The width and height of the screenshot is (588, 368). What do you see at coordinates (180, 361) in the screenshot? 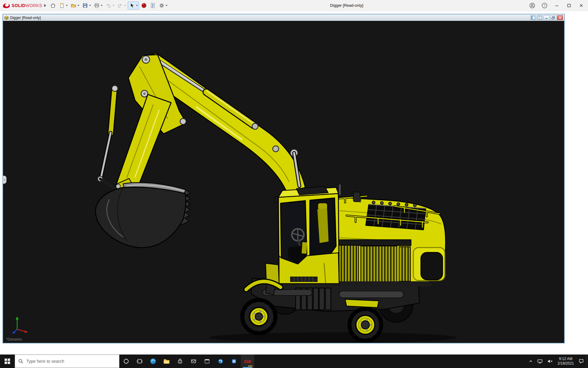
I see `store-button` at bounding box center [180, 361].